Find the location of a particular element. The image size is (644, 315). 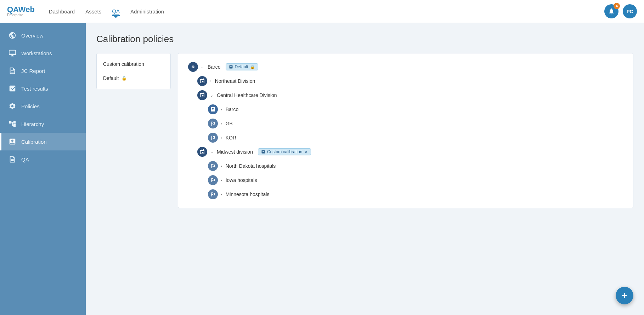

central-gb-icon is located at coordinates (213, 124).